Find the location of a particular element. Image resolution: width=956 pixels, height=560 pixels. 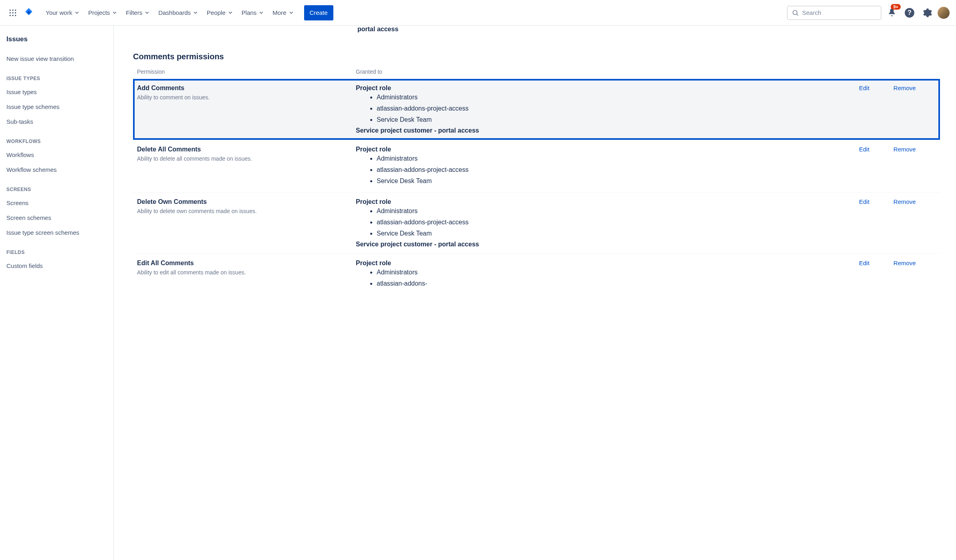

permission-description: Ability to edit all comments made on iss… is located at coordinates (246, 272).